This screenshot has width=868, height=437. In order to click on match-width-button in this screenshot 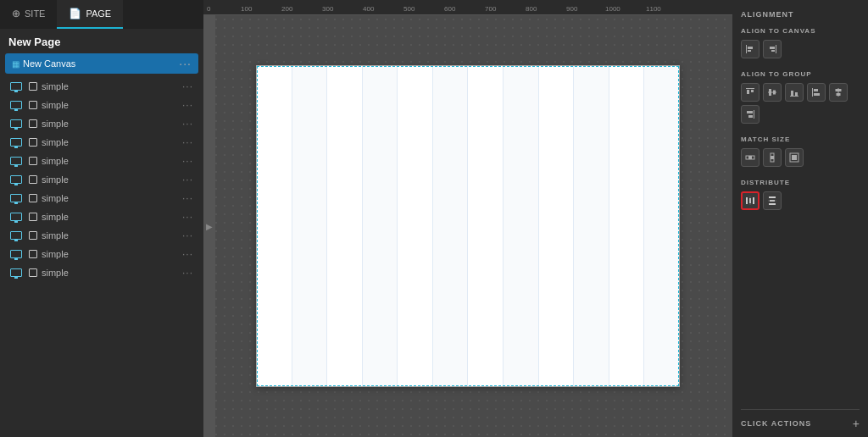, I will do `click(750, 158)`.